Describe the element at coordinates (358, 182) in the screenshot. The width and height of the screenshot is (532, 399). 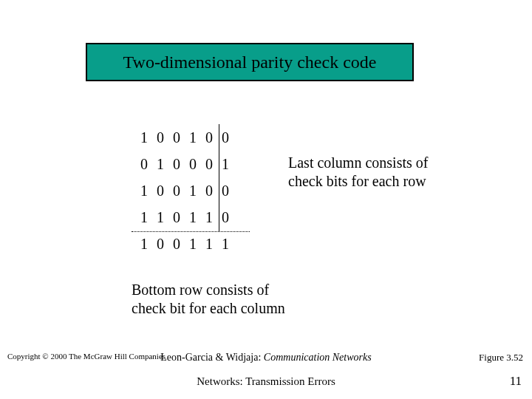
I see `right-explanation-line: check bits for each row` at that location.